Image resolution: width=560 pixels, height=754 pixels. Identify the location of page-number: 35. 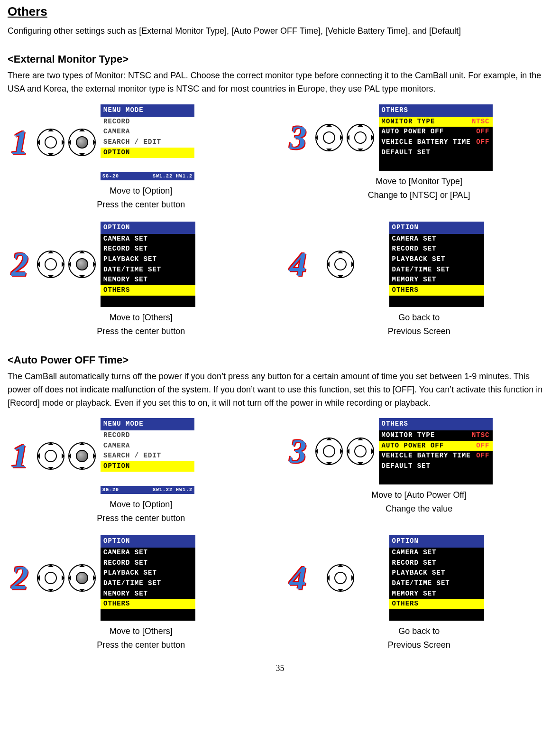
(280, 669).